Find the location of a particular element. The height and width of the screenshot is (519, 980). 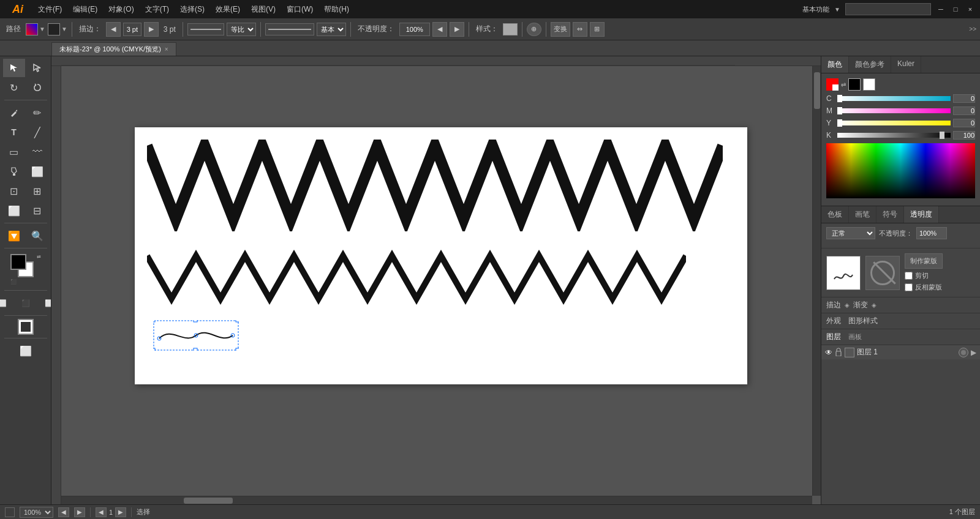

toolbar-expand-icon: >> is located at coordinates (973, 29).